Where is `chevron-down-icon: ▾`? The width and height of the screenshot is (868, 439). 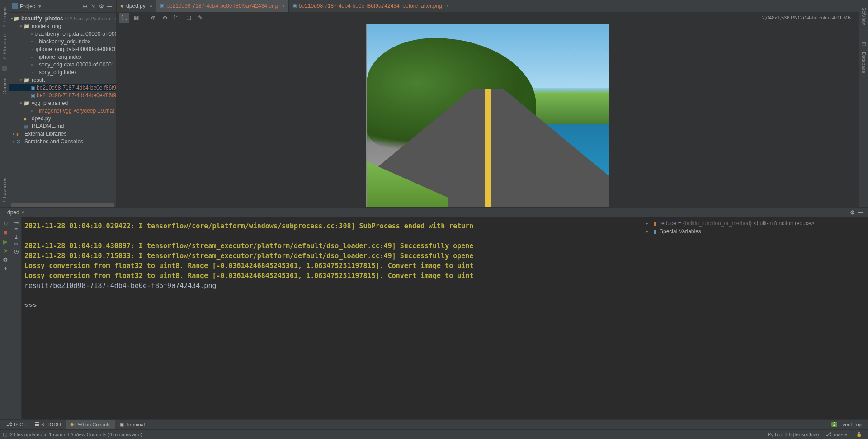 chevron-down-icon: ▾ is located at coordinates (40, 6).